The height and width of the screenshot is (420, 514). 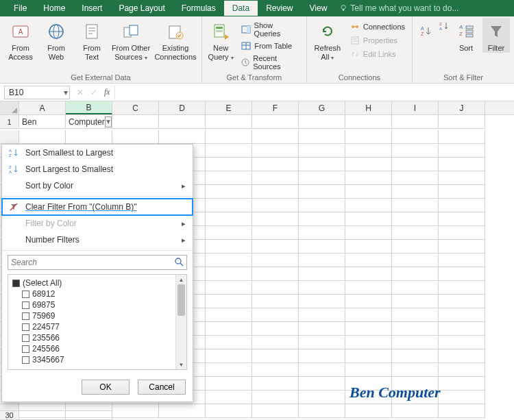 I want to click on from-access-button: A From Access, so click(x=21, y=40).